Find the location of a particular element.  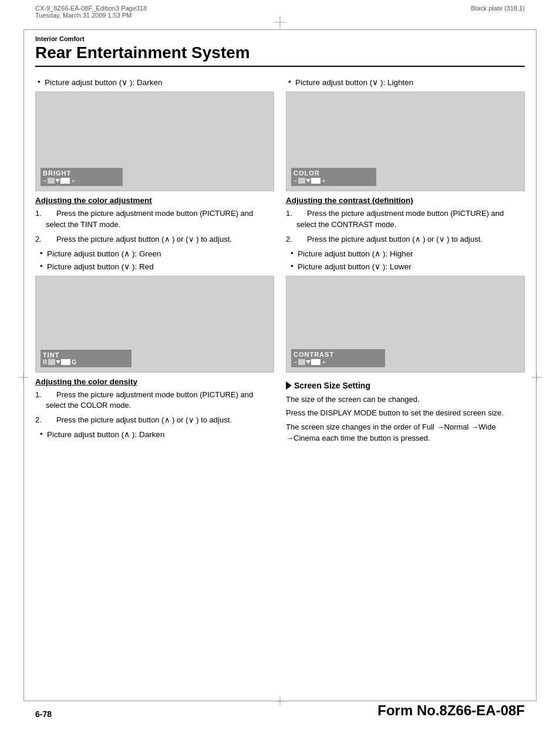

color-density-step-2: 2. Press the picture adjust button (∧ ) … is located at coordinates (155, 420).